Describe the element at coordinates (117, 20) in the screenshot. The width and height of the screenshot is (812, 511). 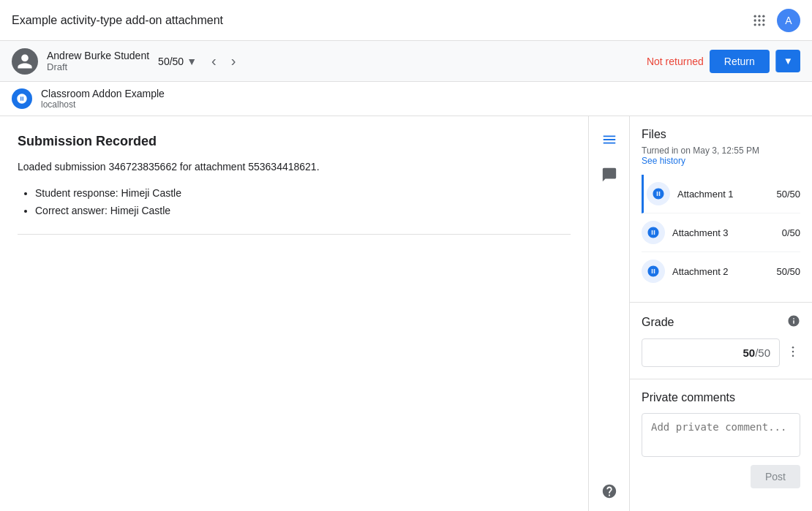
I see `app-title: Example activity-type add-on attachment` at that location.